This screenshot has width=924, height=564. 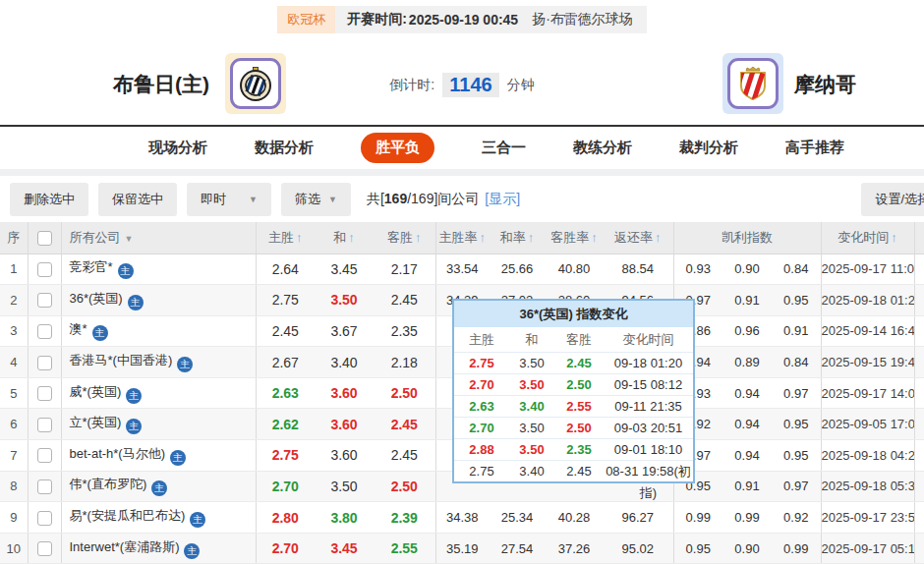 I want to click on kelly-index: 0.99, so click(x=747, y=518).